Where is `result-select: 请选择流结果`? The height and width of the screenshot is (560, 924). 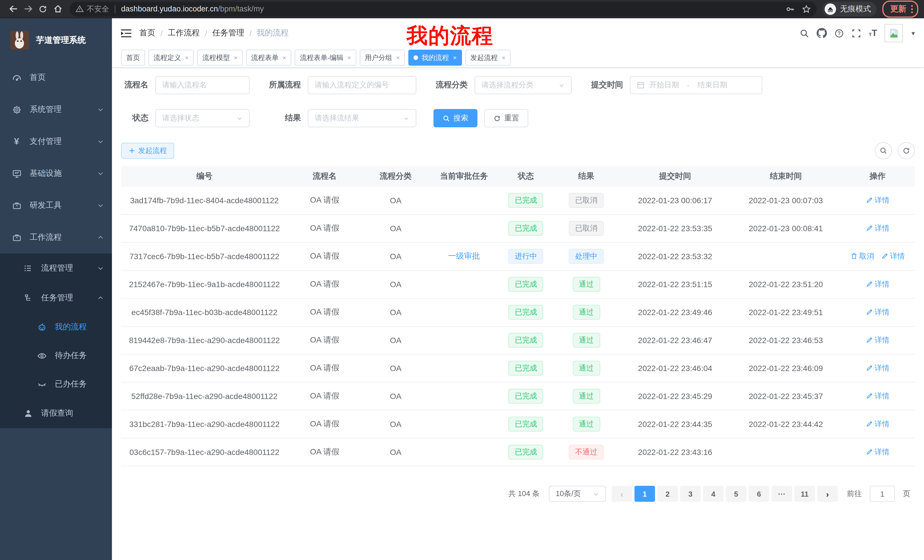 result-select: 请选择流结果 is located at coordinates (362, 118).